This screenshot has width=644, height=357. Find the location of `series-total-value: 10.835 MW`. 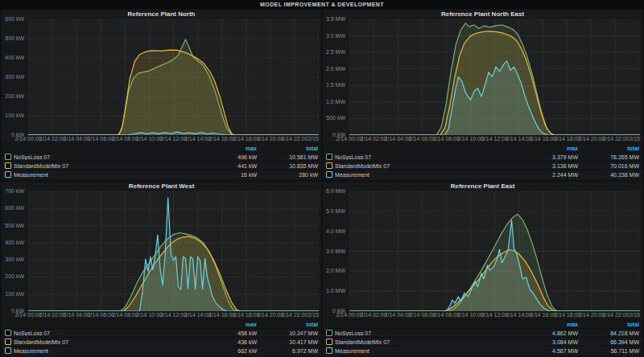

series-total-value: 10.835 MW is located at coordinates (287, 166).